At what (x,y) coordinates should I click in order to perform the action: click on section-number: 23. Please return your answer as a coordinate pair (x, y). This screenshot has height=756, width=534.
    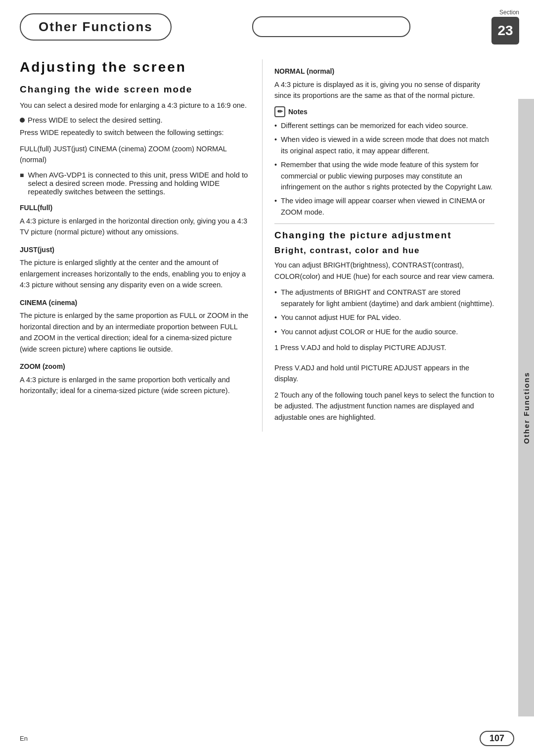
    Looking at the image, I should click on (505, 31).